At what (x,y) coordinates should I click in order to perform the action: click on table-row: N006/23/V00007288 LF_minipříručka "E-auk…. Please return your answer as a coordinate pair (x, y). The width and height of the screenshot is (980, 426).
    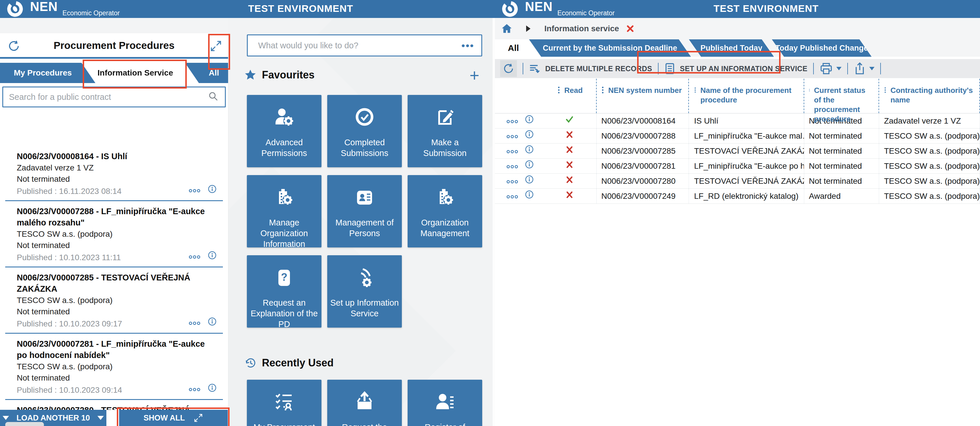
    Looking at the image, I should click on (737, 136).